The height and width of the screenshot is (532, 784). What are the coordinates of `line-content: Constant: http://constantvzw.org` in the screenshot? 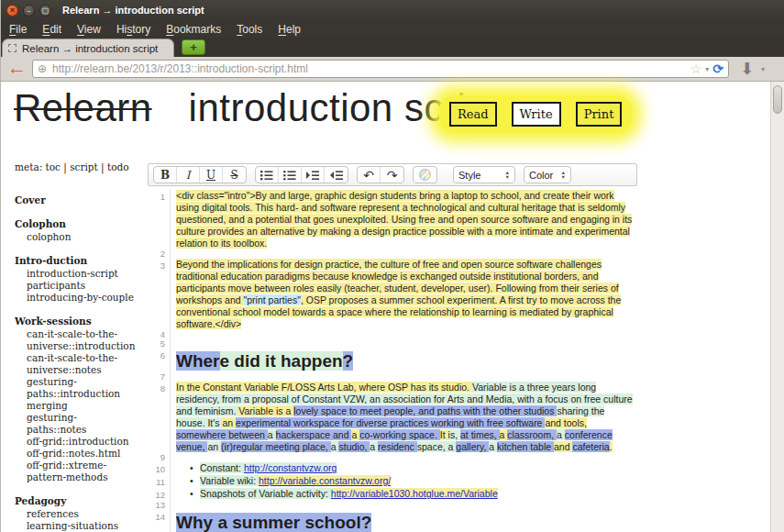 It's located at (403, 469).